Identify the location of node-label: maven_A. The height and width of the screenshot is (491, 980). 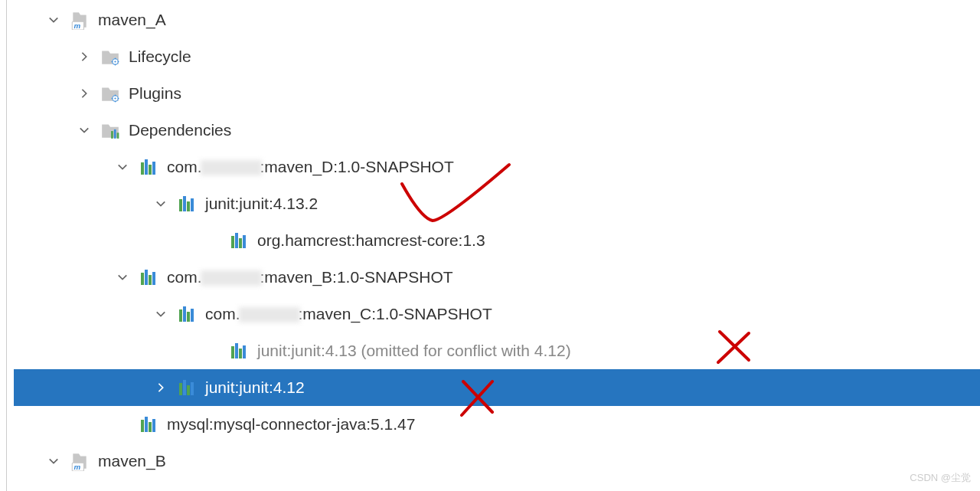
(132, 20).